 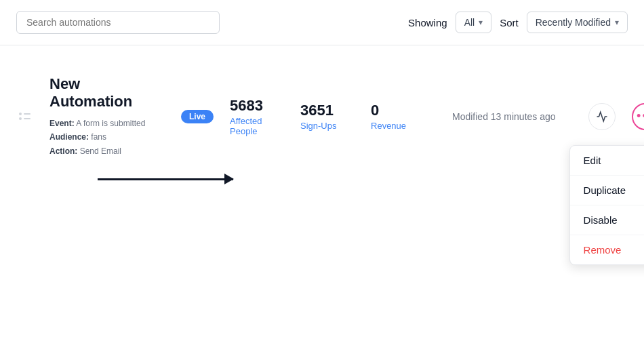 What do you see at coordinates (640, 117) in the screenshot?
I see `ellipsis-icon: •••` at bounding box center [640, 117].